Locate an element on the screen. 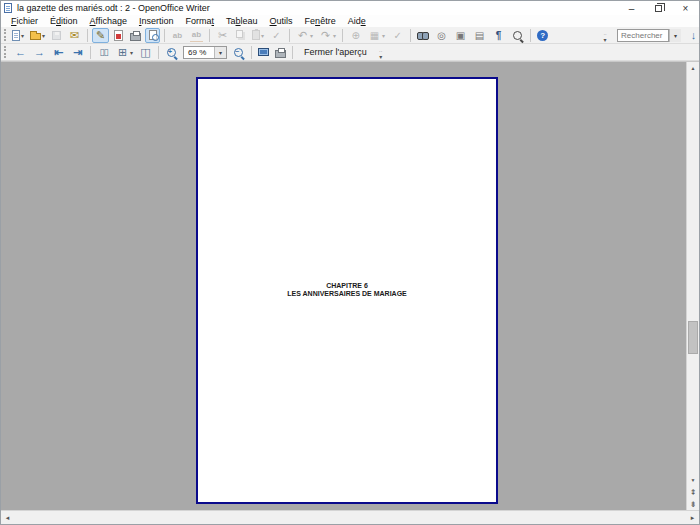 This screenshot has height=525, width=700. search-input is located at coordinates (643, 36).